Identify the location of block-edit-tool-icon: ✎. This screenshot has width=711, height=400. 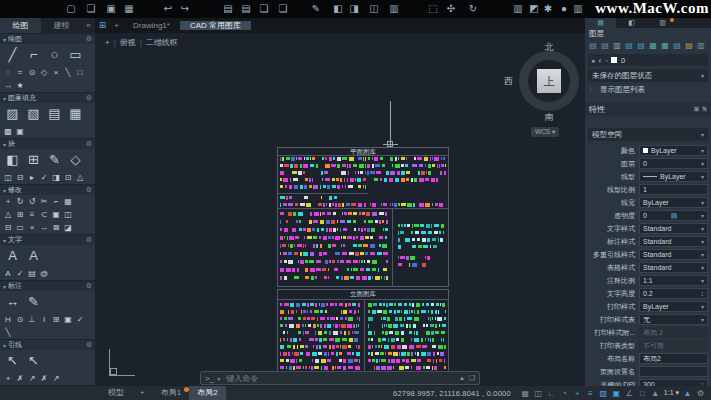
(54, 160).